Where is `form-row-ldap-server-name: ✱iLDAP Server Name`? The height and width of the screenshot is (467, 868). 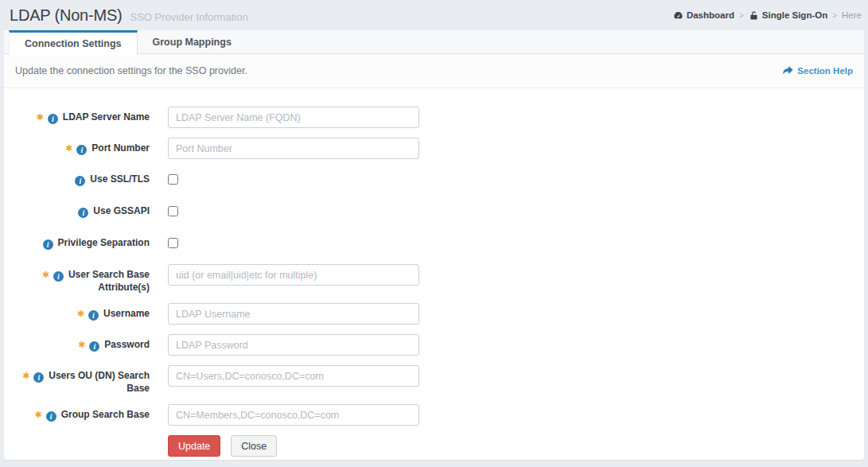 form-row-ldap-server-name: ✱iLDAP Server Name is located at coordinates (434, 118).